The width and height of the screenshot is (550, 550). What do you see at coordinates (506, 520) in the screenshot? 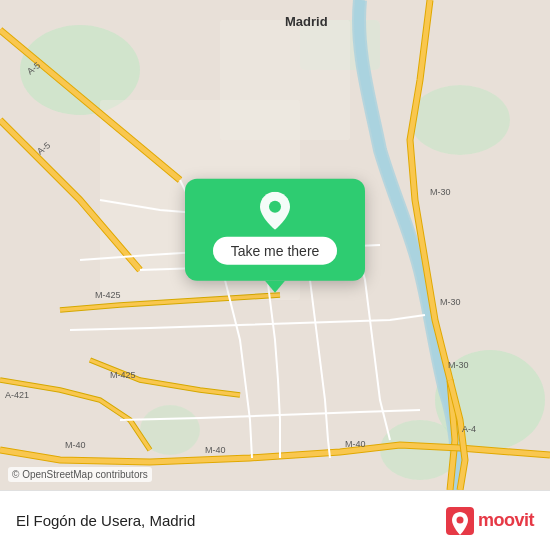
I see `moovit-logo-text: moovit` at bounding box center [506, 520].